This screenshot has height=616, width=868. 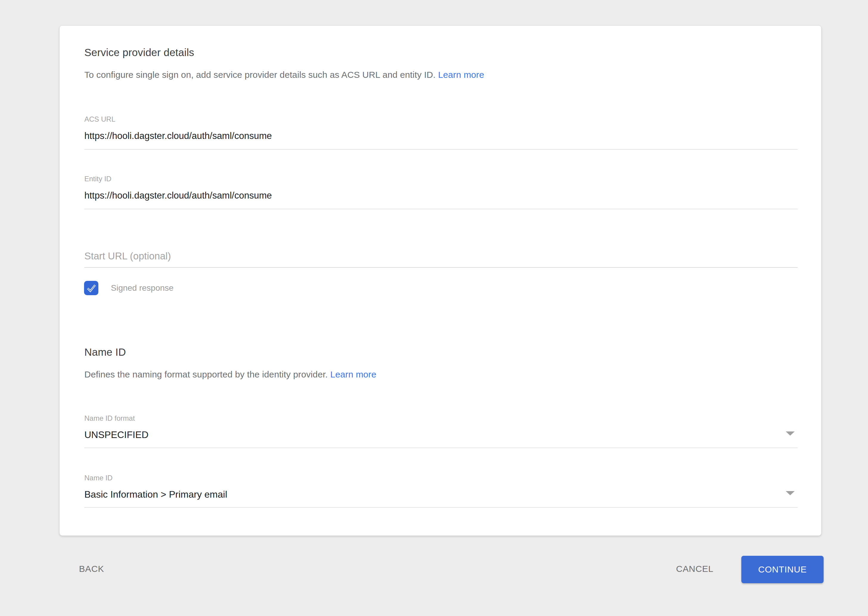 I want to click on name-id-title: Name ID, so click(x=105, y=352).